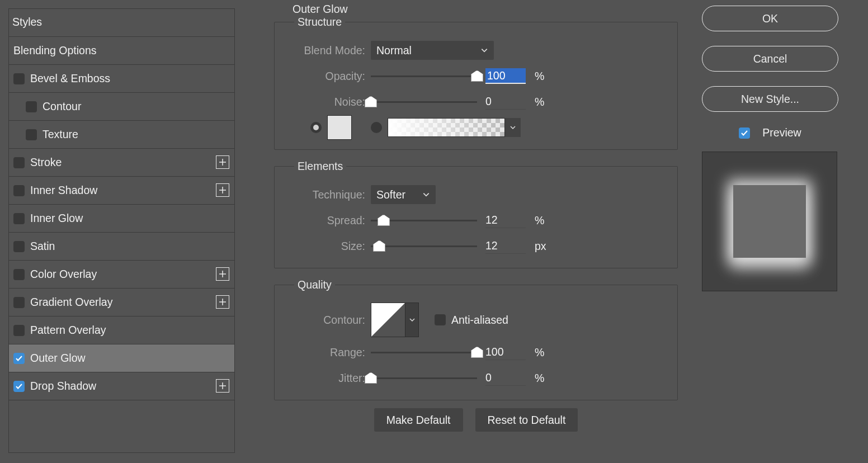 The width and height of the screenshot is (868, 463). What do you see at coordinates (122, 79) in the screenshot?
I see `style-row-bevel-emboss: Bevel & Emboss` at bounding box center [122, 79].